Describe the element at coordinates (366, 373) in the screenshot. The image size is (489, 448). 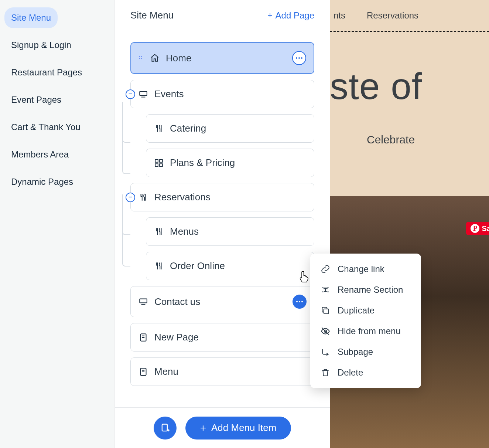
I see `context-delete: Delete` at that location.